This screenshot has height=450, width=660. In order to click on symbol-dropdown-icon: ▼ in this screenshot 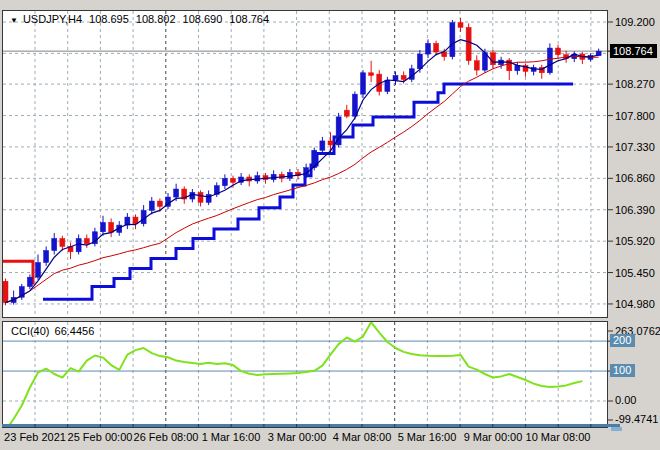, I will do `click(14, 20)`.